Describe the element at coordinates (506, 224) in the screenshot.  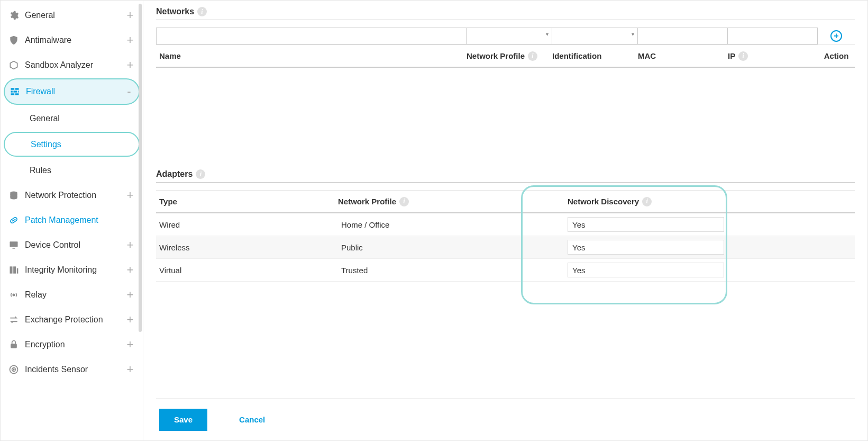
I see `table-row: Wired Home / Office Yes` at that location.